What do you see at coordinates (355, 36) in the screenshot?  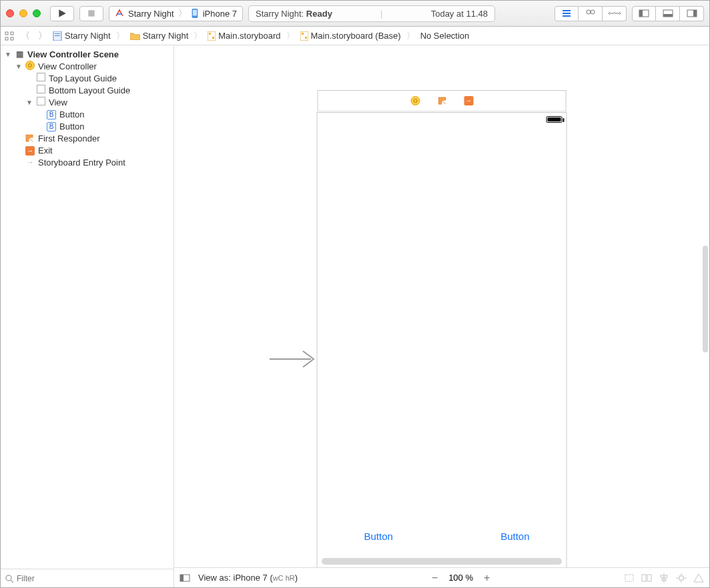 I see `jump-bar: 〈 〉 Starry Night 〉 Starry Night 〉 Main.s…` at bounding box center [355, 36].